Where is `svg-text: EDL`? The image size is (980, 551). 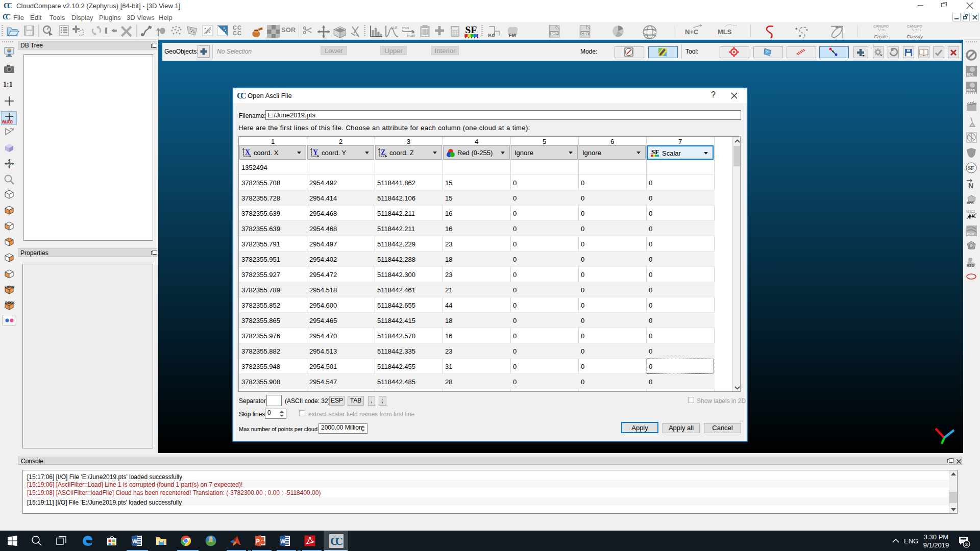 svg-text: EDL is located at coordinates (971, 74).